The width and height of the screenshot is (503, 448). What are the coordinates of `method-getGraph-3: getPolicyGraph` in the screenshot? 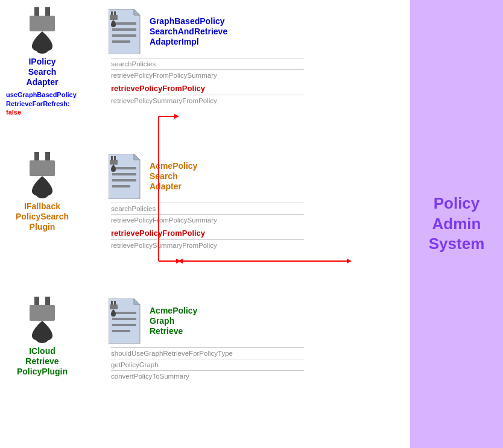 It's located at (207, 364).